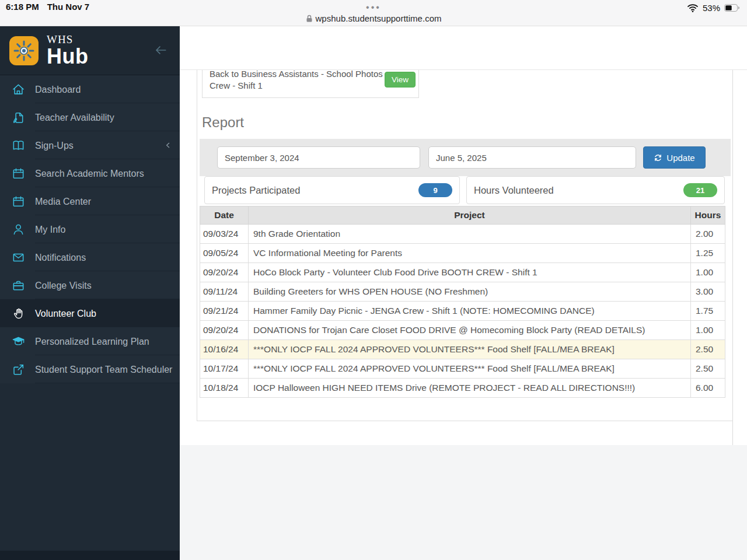  What do you see at coordinates (224, 253) in the screenshot?
I see `cell-date: 09/05/24` at bounding box center [224, 253].